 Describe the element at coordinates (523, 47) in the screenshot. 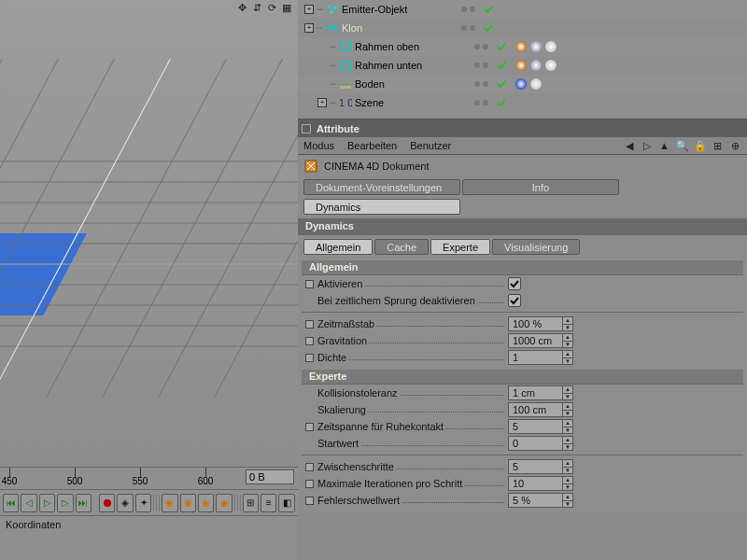

I see `object-row: ┈Rahmen oben` at that location.